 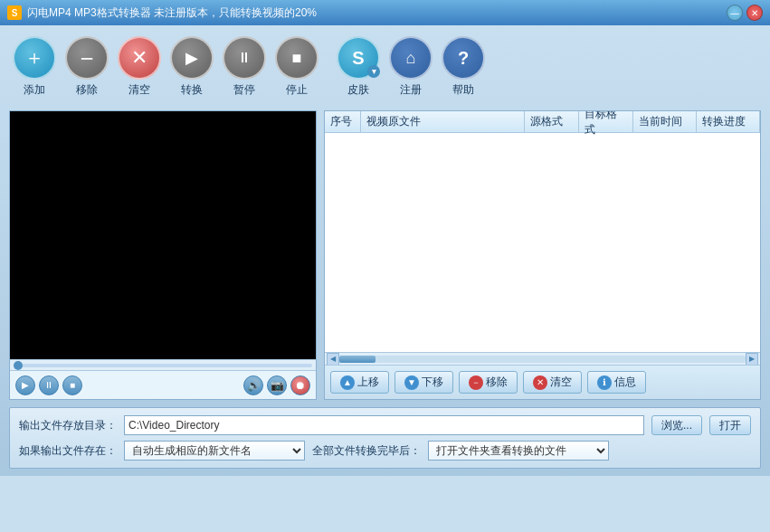 I want to click on convert-button: ▶ 转换, so click(x=192, y=67).